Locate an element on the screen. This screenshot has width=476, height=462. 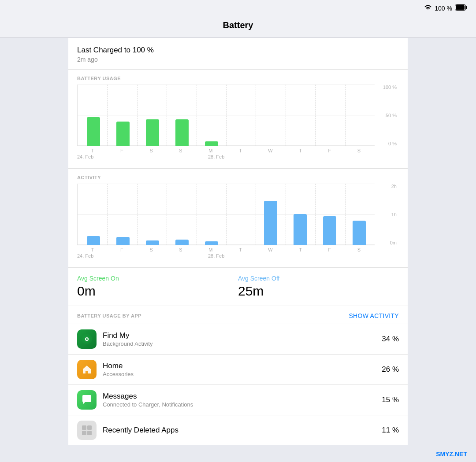
activity-area: 2h 1h 0m T F S S M T W T F is located at coordinates (238, 223).